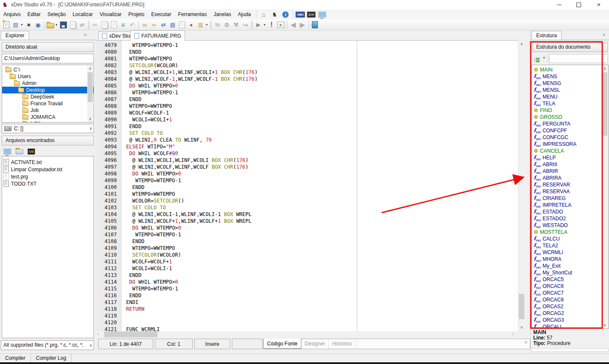 Image resolution: width=609 pixels, height=364 pixels. Describe the element at coordinates (570, 83) in the screenshot. I see `structure-item-mensg: f(n)MENSG` at that location.